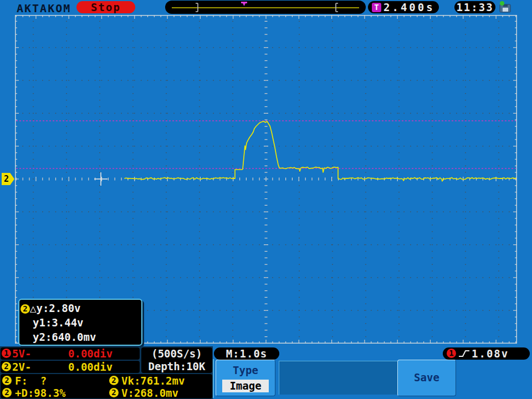 This screenshot has height=399, width=532. What do you see at coordinates (245, 386) in the screenshot?
I see `type-selected-value: Image` at bounding box center [245, 386].